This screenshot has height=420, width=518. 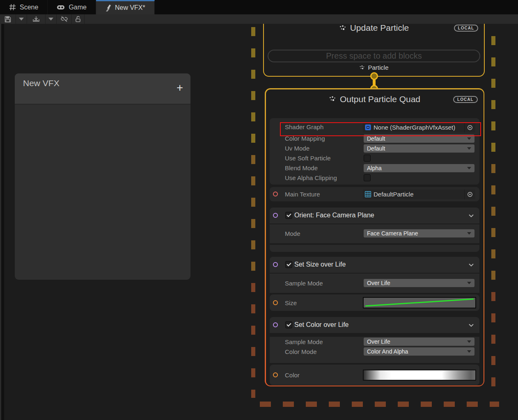 I want to click on flow-output-port, so click(x=374, y=76).